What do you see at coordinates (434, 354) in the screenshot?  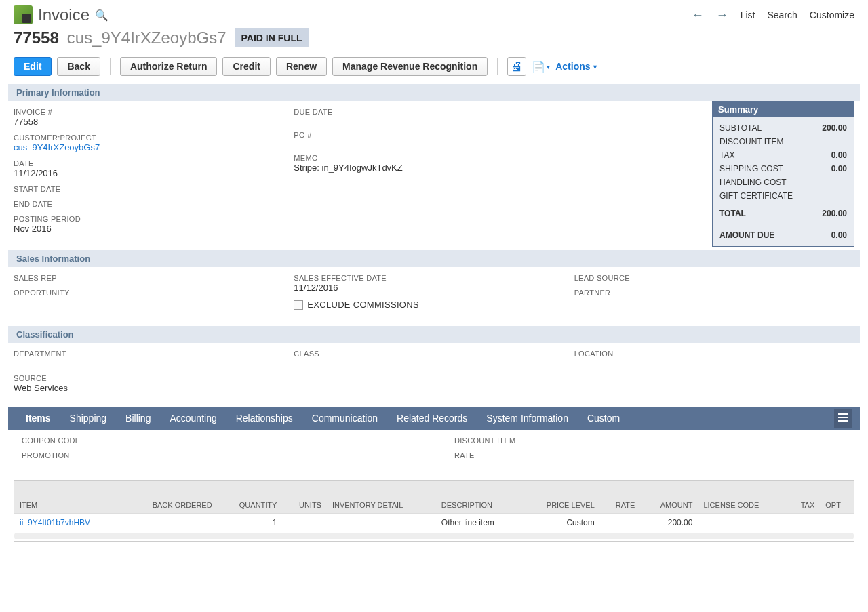 I see `class-label: CLASS` at bounding box center [434, 354].